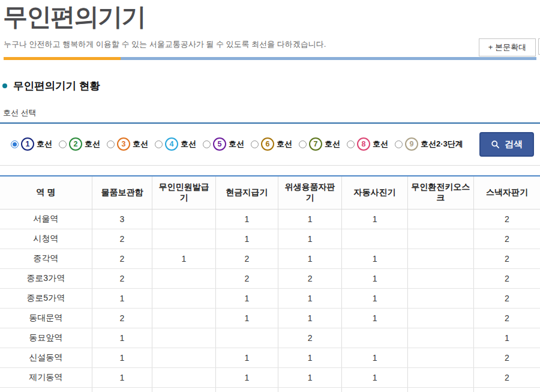 Image resolution: width=540 pixels, height=392 pixels. Describe the element at coordinates (319, 144) in the screenshot. I see `line-option-7: 7호선` at that location.